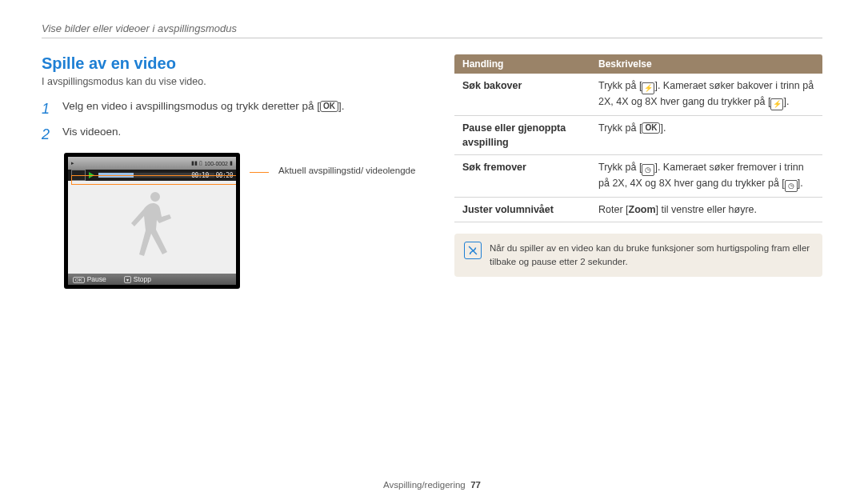 The image size is (864, 504). I want to click on step-list: 1 Velg en video i avspillingsmodus og tr…, so click(230, 122).